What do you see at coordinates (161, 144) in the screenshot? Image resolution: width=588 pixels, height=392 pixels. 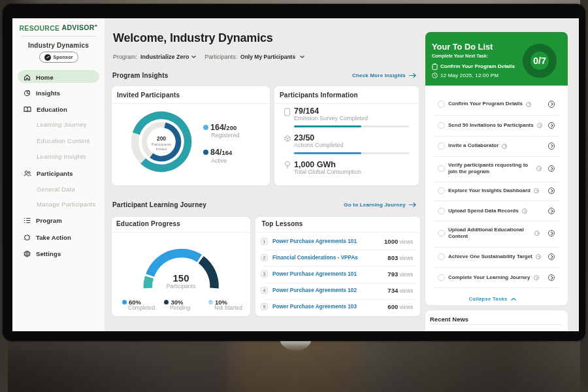 I see `svg-text: Participants` at bounding box center [161, 144].